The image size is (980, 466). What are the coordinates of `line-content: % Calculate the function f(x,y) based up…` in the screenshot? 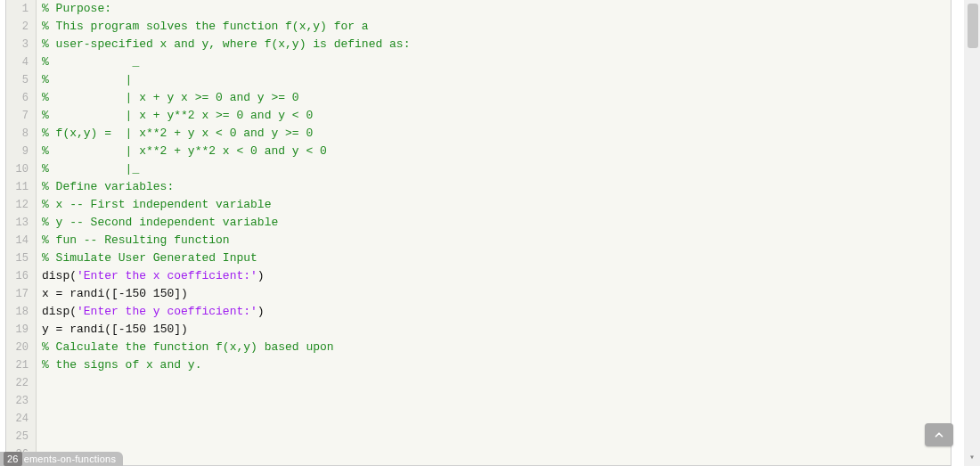 It's located at (185, 347).